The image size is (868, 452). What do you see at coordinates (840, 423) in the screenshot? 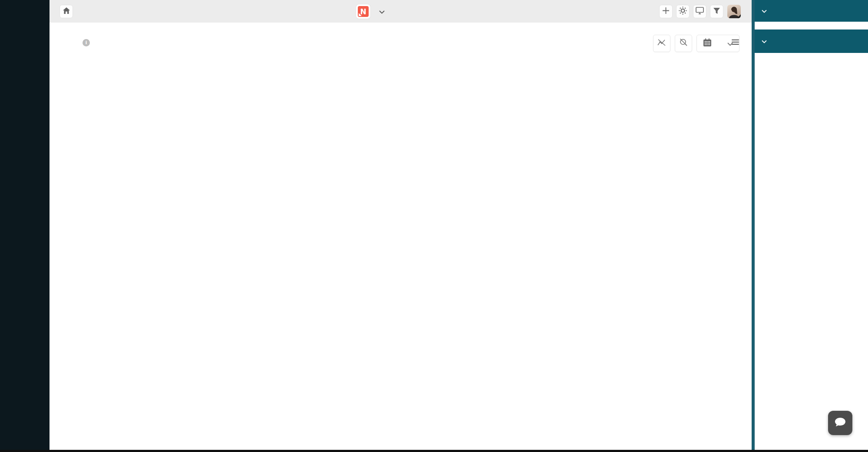
I see `chat-widget-button` at bounding box center [840, 423].